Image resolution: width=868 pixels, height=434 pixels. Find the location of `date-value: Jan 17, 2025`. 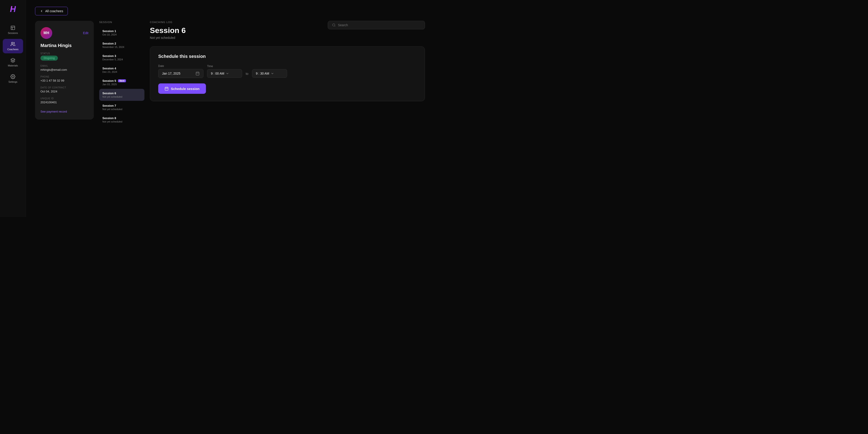

date-value: Jan 17, 2025 is located at coordinates (171, 73).